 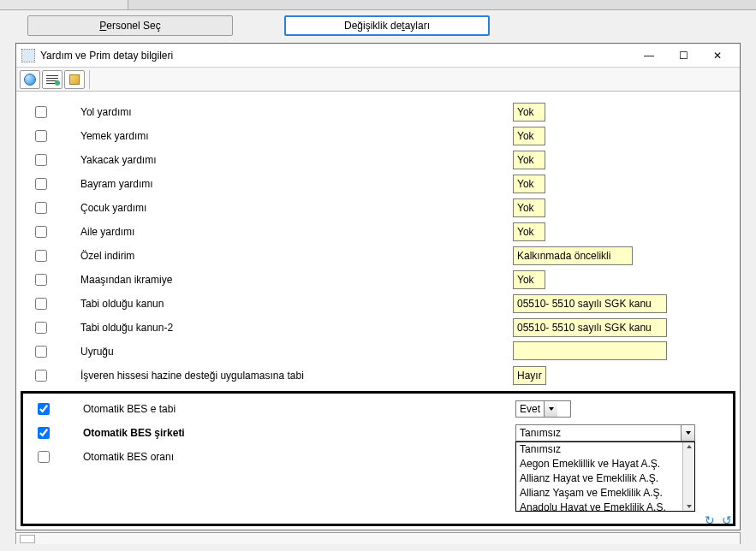 What do you see at coordinates (529, 184) in the screenshot?
I see `value-bayram: Yok` at bounding box center [529, 184].